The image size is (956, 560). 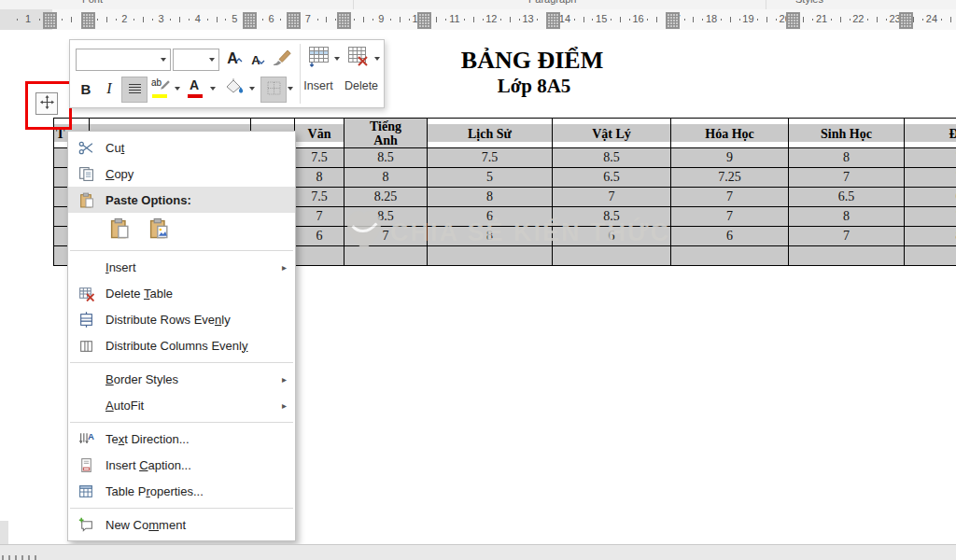 What do you see at coordinates (284, 379) in the screenshot?
I see `submenu-arrow-icon: ▸` at bounding box center [284, 379].